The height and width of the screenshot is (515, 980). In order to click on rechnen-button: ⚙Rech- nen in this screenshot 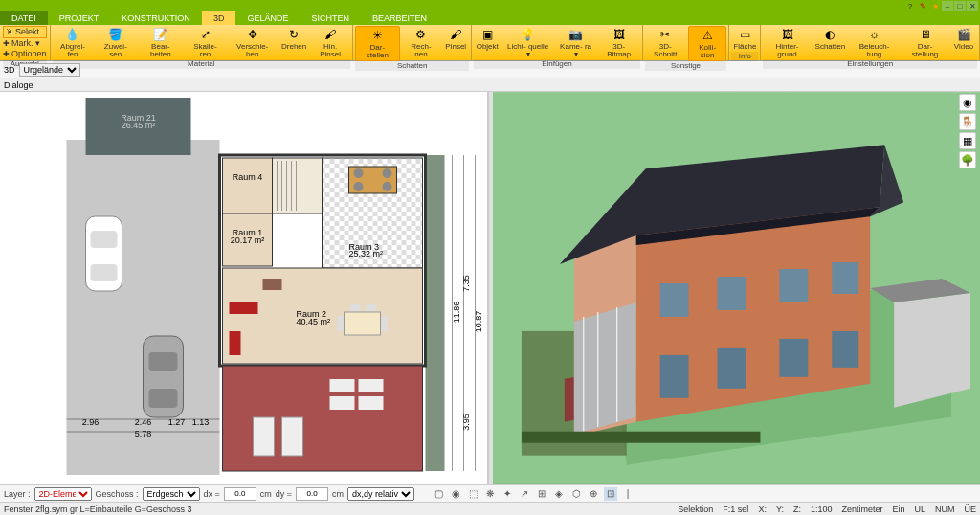, I will do `click(421, 44)`.